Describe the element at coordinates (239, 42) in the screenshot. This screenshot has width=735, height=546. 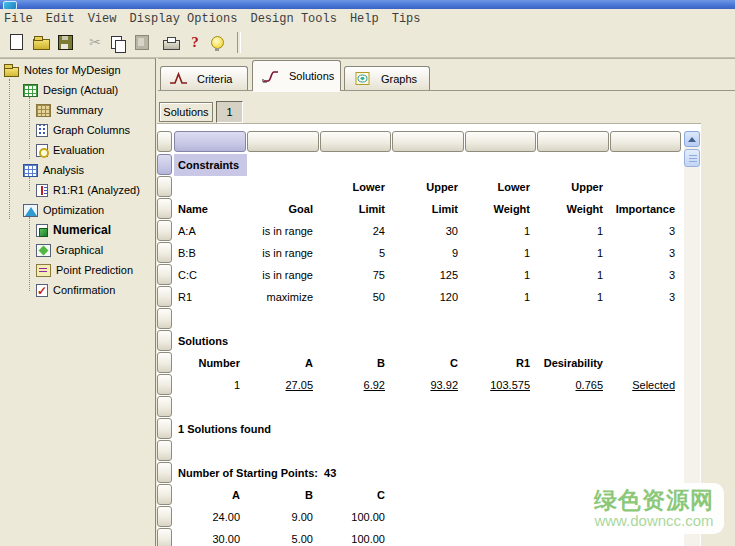
I see `toolbar-separator` at that location.